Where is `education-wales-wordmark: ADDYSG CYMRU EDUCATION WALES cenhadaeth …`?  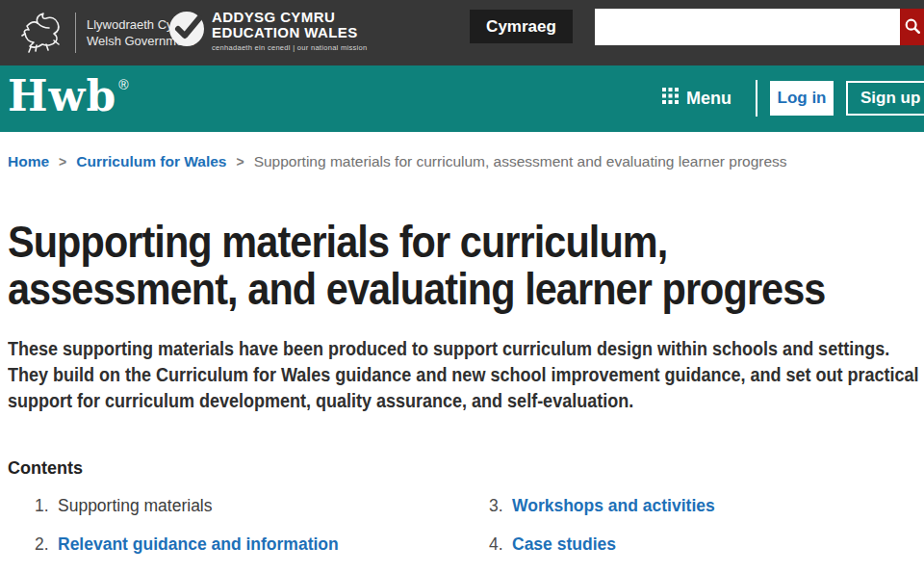 education-wales-wordmark: ADDYSG CYMRU EDUCATION WALES cenhadaeth … is located at coordinates (290, 31).